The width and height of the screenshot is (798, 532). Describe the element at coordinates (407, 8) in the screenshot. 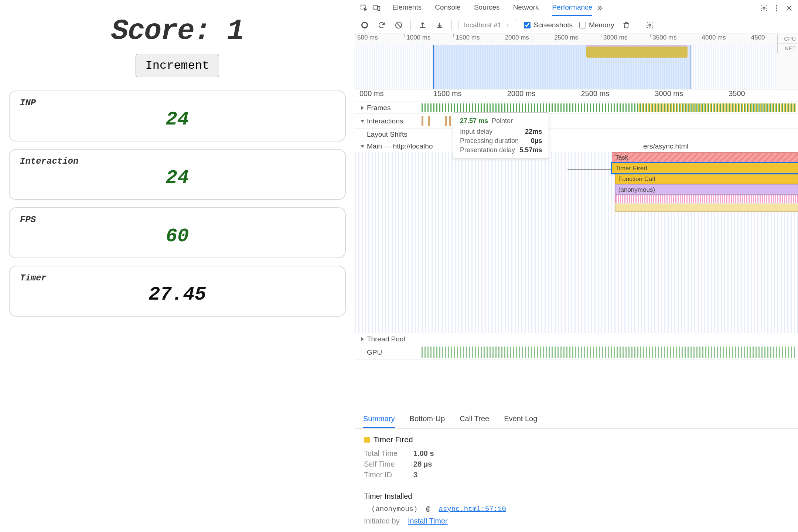

I see `tab-elements: Elements` at that location.